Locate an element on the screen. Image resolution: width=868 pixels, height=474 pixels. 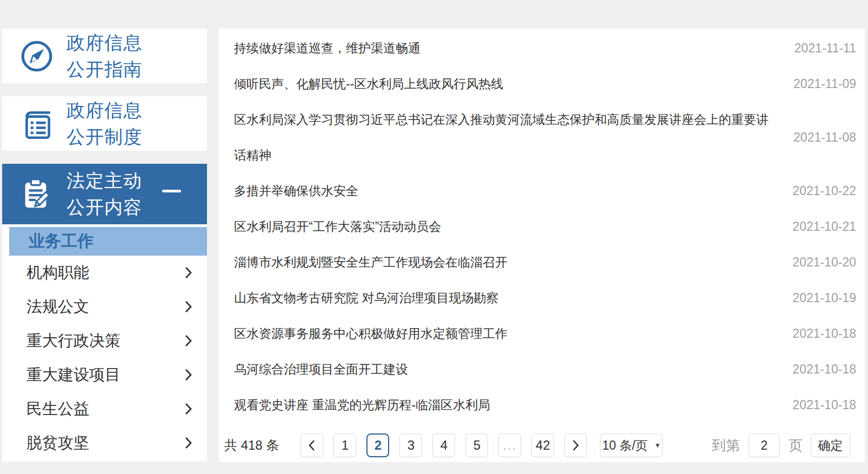
sidebar-menu: 业务工作 机构职能法规公文重大行政决策重大建设项目民生公益脱贫攻坚 is located at coordinates (105, 343).